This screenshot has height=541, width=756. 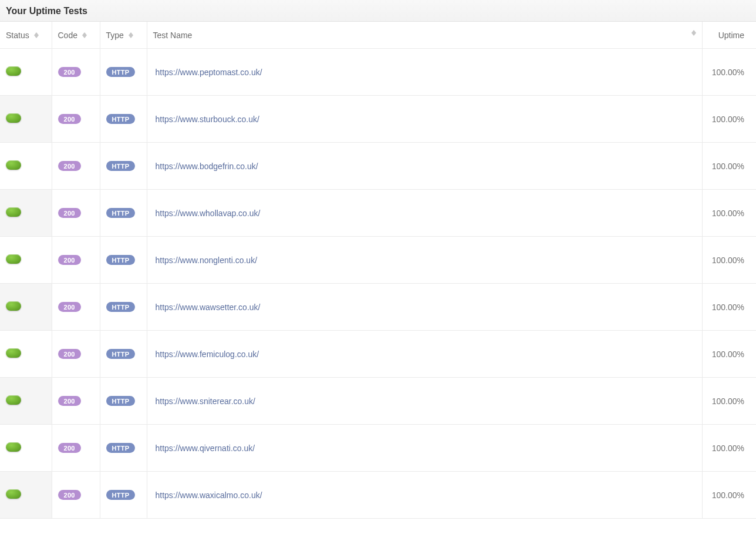 I want to click on table-row: 200HTTPhttps://www.sturbouck.co.uk/100.0…, so click(x=378, y=119).